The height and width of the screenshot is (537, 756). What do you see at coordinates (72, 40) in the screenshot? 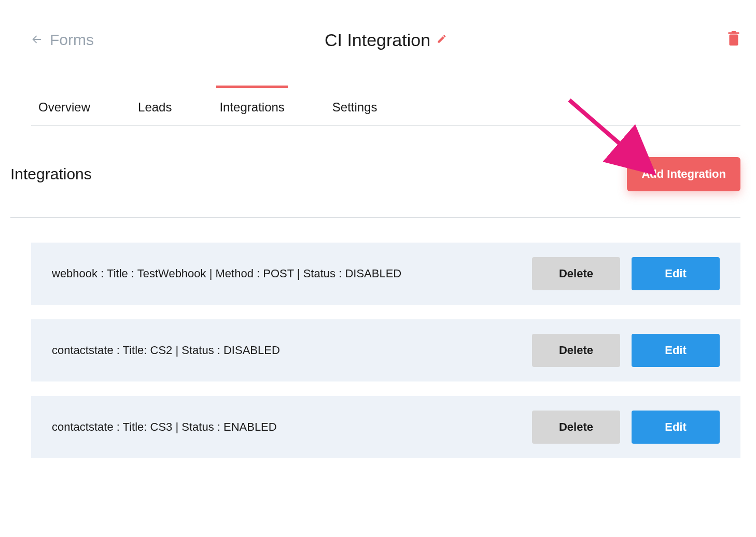
I see `back-label: Forms` at bounding box center [72, 40].